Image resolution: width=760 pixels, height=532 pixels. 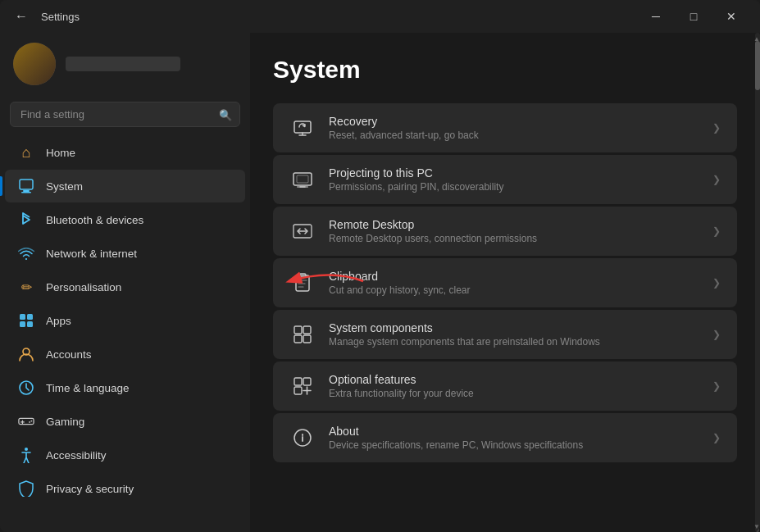 I want to click on sidebar-profile, so click(x=125, y=64).